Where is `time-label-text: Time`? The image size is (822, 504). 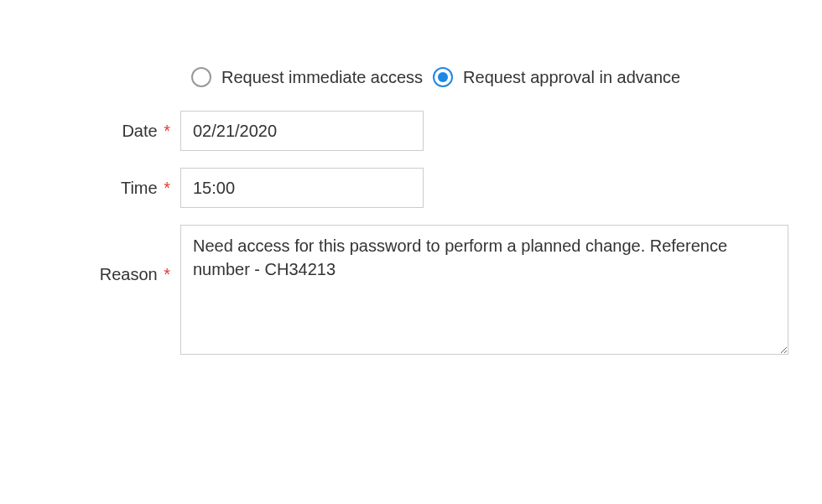 time-label-text: Time is located at coordinates (139, 188).